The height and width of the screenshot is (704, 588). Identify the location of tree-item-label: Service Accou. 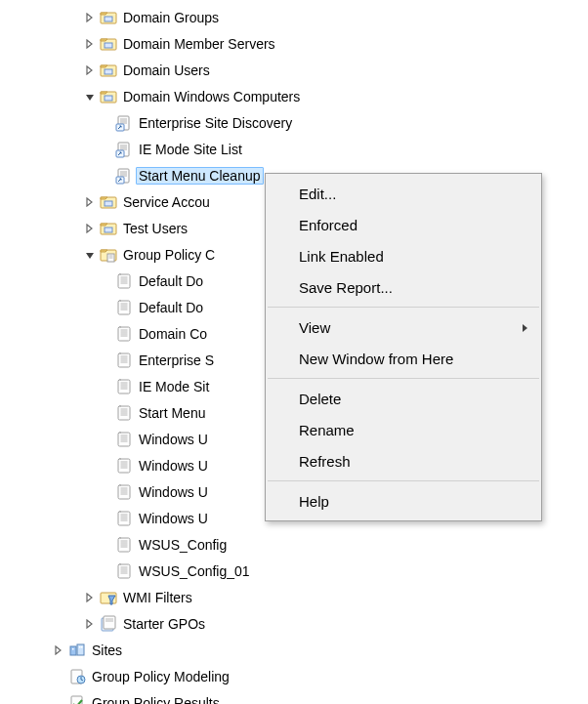
(166, 202).